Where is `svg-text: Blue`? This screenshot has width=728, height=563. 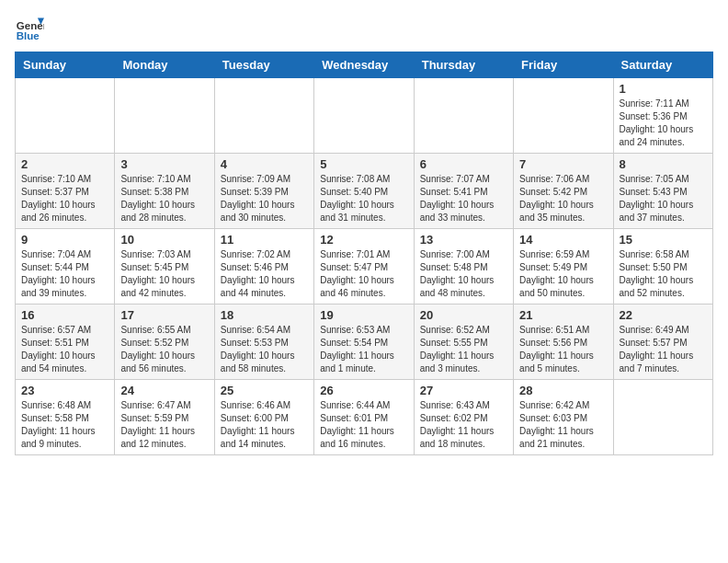
svg-text: Blue is located at coordinates (28, 36).